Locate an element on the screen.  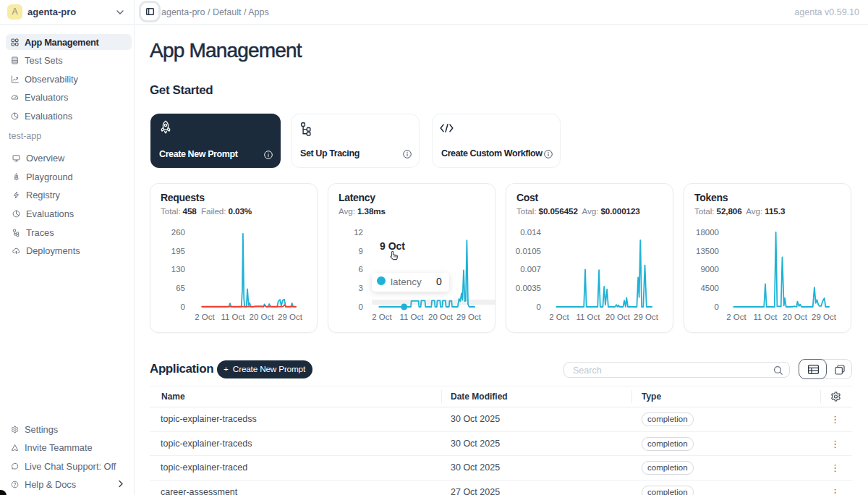
svg-text: 3 is located at coordinates (361, 288).